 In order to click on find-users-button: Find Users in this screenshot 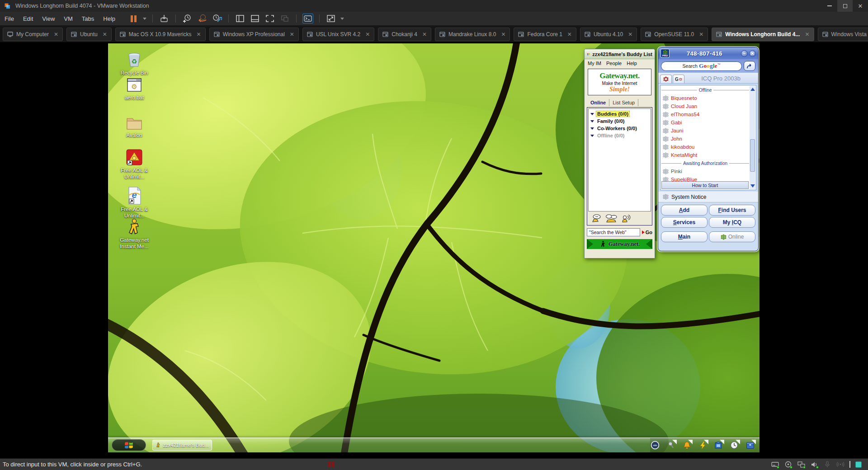, I will do `click(732, 210)`.